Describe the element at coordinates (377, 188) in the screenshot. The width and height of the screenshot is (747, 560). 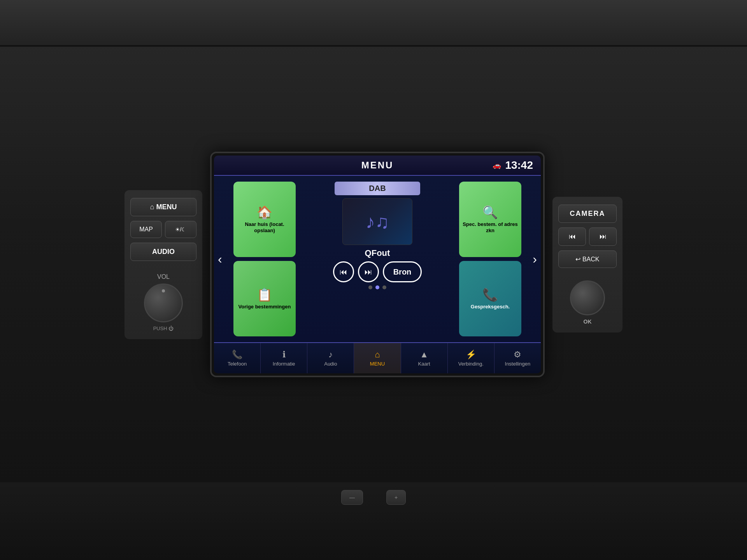
I see `source-indicator: DAB` at that location.